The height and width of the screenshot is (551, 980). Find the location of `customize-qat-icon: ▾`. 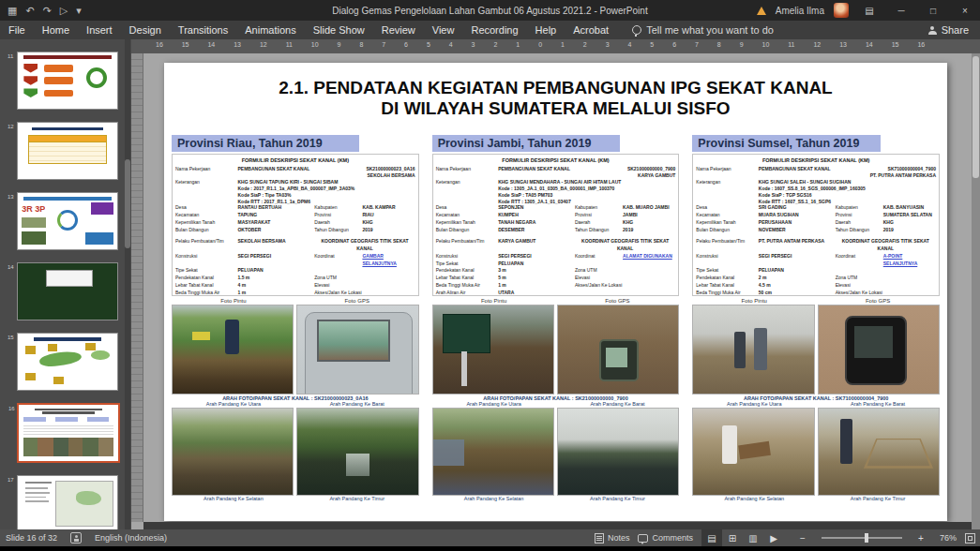

customize-qat-icon: ▾ is located at coordinates (79, 11).